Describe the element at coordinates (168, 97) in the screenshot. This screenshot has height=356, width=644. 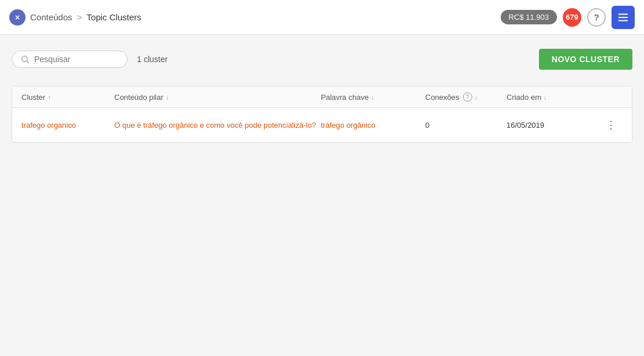
I see `sort-icon-conteudo: ↓` at that location.